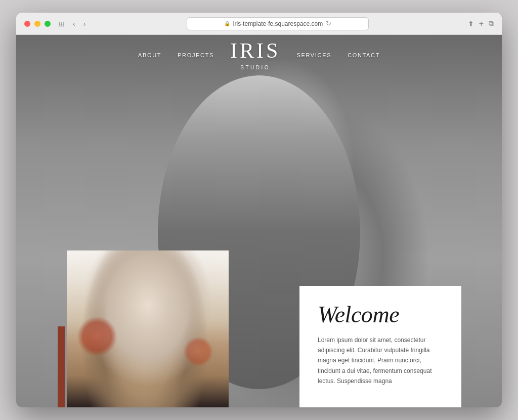  Describe the element at coordinates (277, 24) in the screenshot. I see `address-bar: 🔒 iris-template-fe.squarespace.com ↻` at that location.